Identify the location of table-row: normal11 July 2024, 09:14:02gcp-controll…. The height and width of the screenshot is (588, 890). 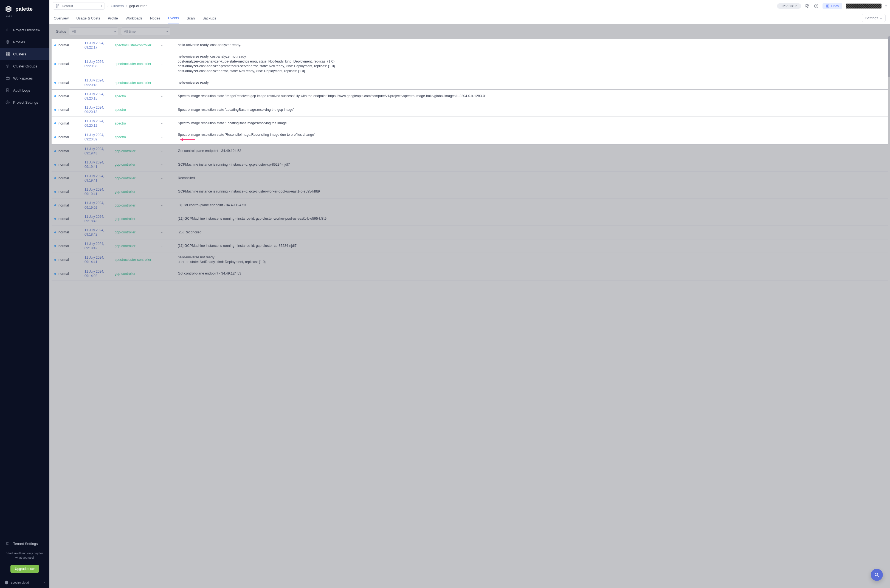
(470, 274).